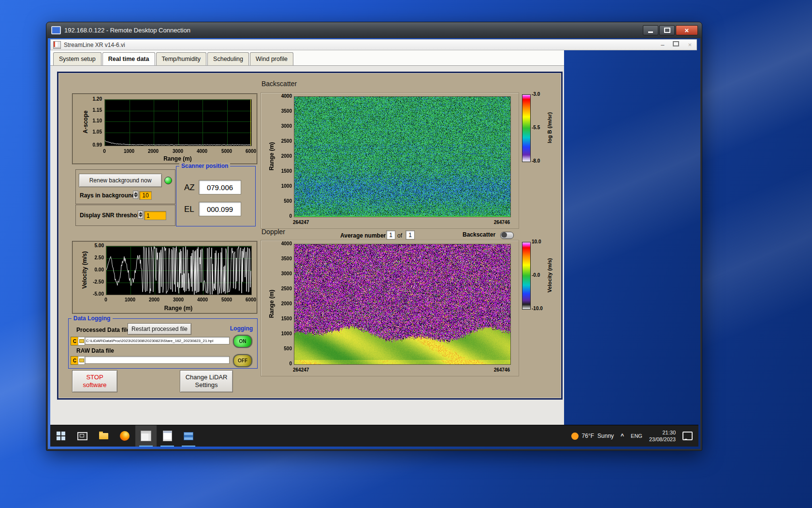 The width and height of the screenshot is (812, 508). What do you see at coordinates (541, 309) in the screenshot?
I see `colorbar-tick: -10.0` at bounding box center [541, 309].